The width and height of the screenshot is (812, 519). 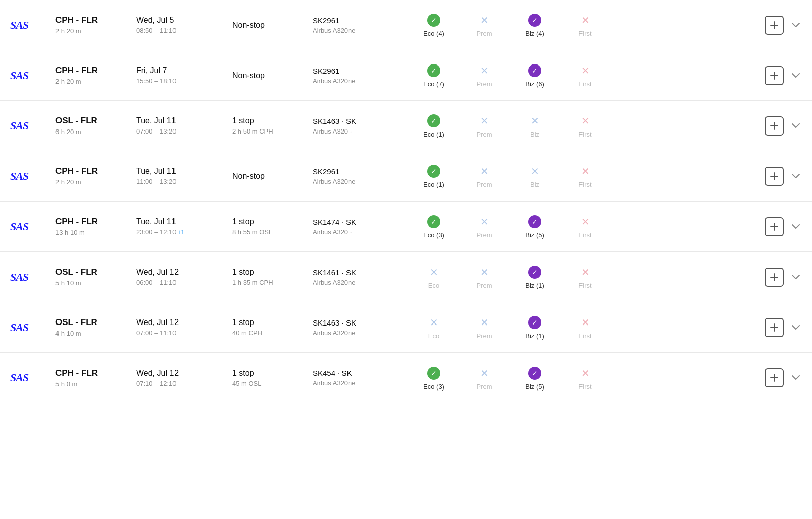 I want to click on eco-label: Eco (1), so click(x=434, y=134).